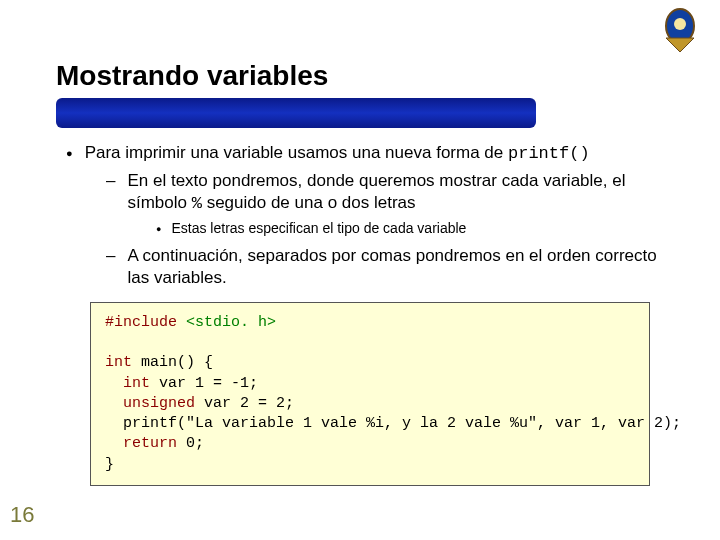  I want to click on code-l3-kw: int, so click(118, 362).